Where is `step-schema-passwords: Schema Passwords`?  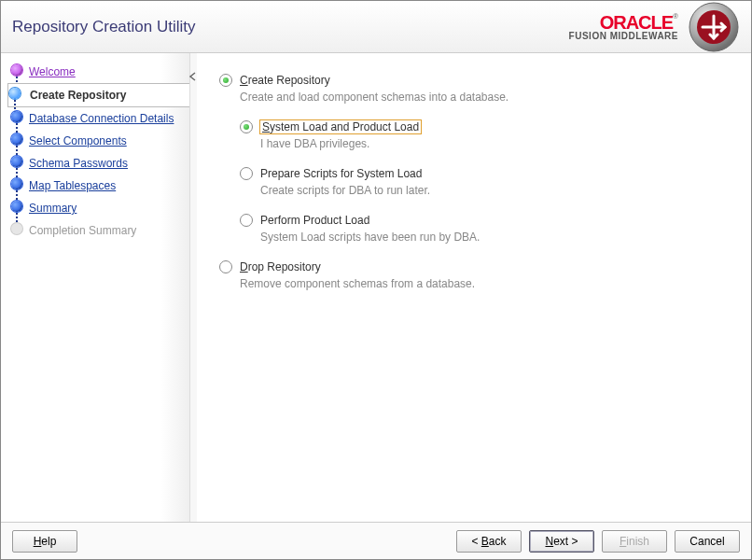 step-schema-passwords: Schema Passwords is located at coordinates (100, 163).